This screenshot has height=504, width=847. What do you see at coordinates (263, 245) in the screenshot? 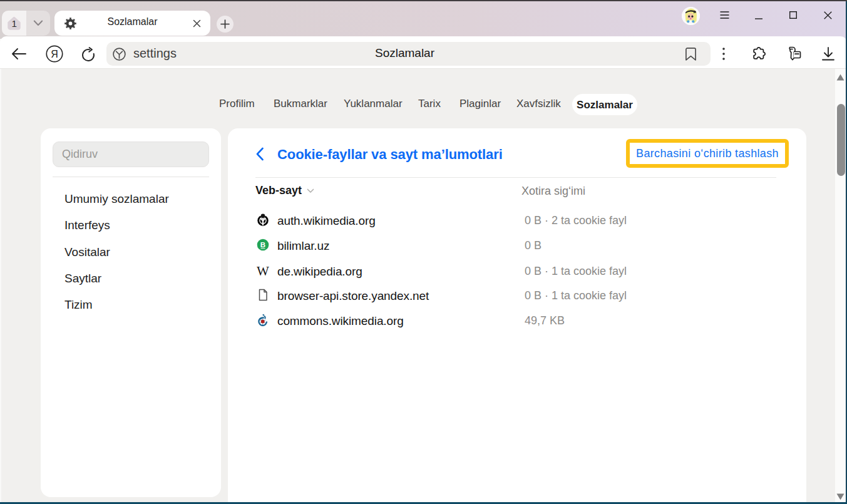
I see `svg-text: B` at bounding box center [263, 245].